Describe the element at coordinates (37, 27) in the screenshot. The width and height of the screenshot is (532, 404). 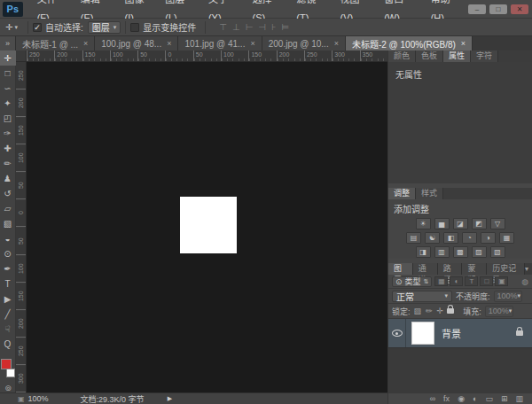
I see `auto-select-checkbox: ✓` at that location.